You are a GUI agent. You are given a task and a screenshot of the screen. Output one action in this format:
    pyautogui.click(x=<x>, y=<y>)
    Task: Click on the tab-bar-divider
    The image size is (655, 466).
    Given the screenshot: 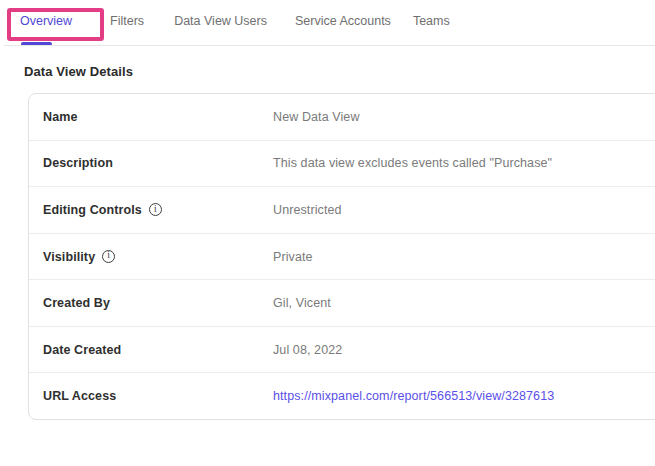 What is the action you would take?
    pyautogui.click(x=330, y=46)
    